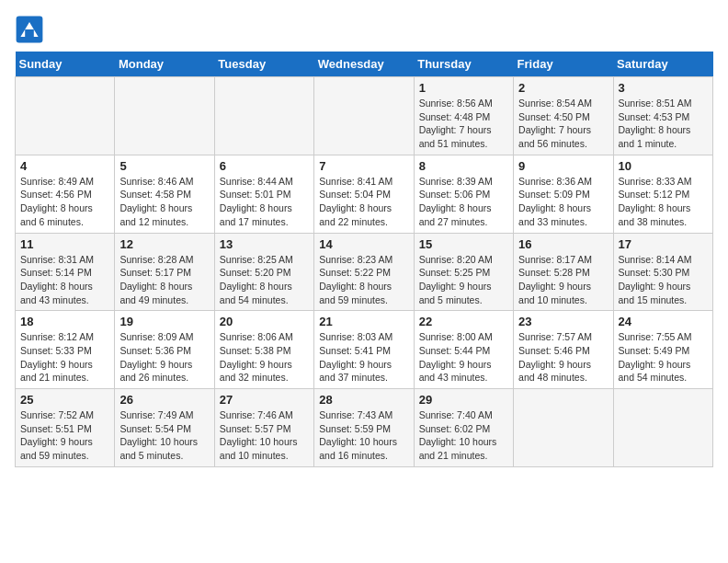 This screenshot has height=563, width=728. What do you see at coordinates (30, 29) in the screenshot?
I see `logo` at bounding box center [30, 29].